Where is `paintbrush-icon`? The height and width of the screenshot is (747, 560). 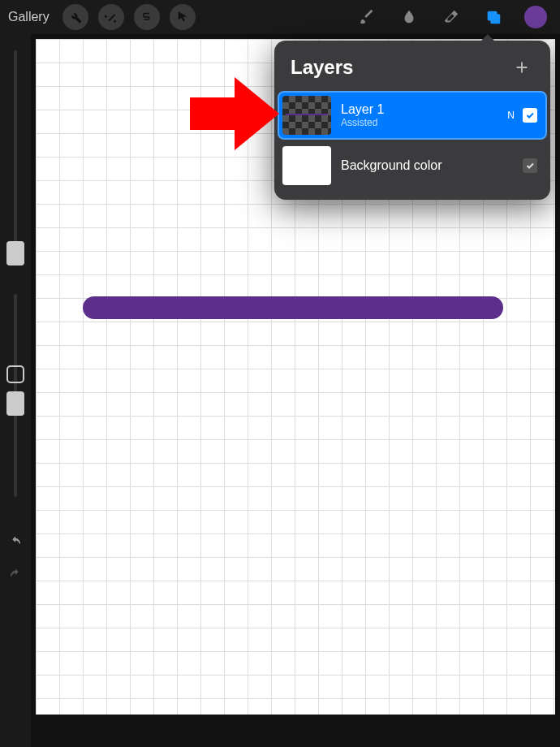
paintbrush-icon is located at coordinates (367, 17).